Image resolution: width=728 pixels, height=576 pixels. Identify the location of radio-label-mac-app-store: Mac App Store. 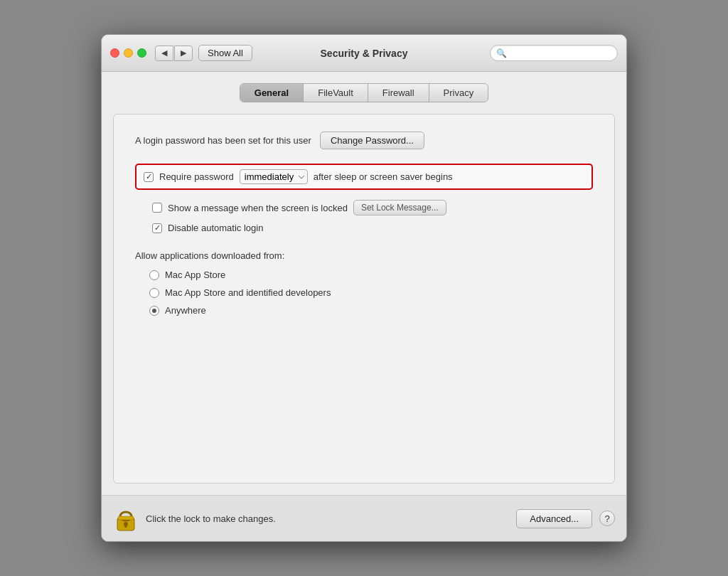
(195, 274).